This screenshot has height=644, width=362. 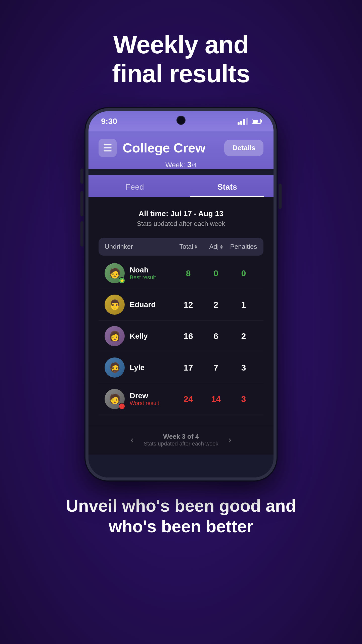 I want to click on table-header: Undrinker Total Adj, so click(x=181, y=247).